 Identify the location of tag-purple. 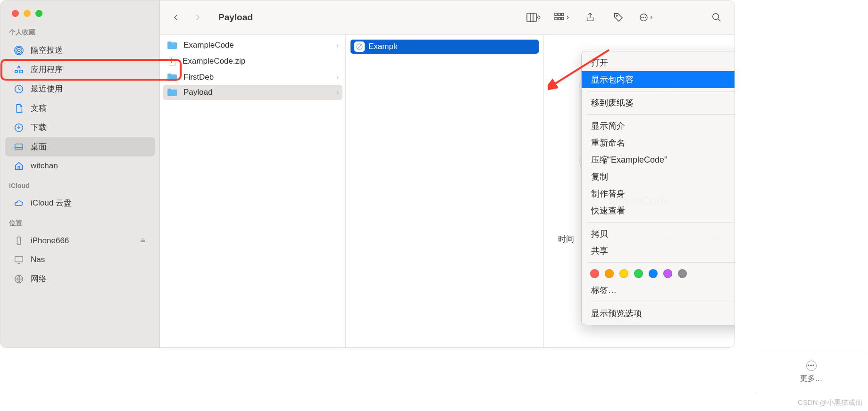
(668, 273).